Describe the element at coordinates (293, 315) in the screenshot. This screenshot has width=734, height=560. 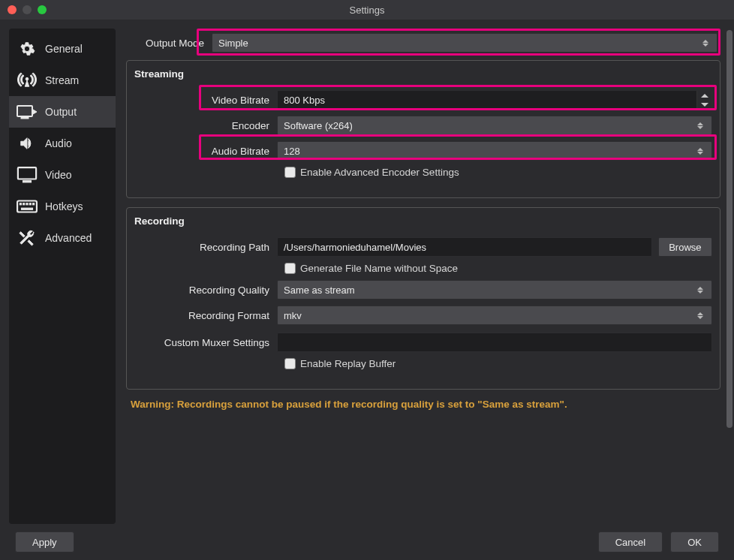
I see `recording-format-value: mkv` at that location.